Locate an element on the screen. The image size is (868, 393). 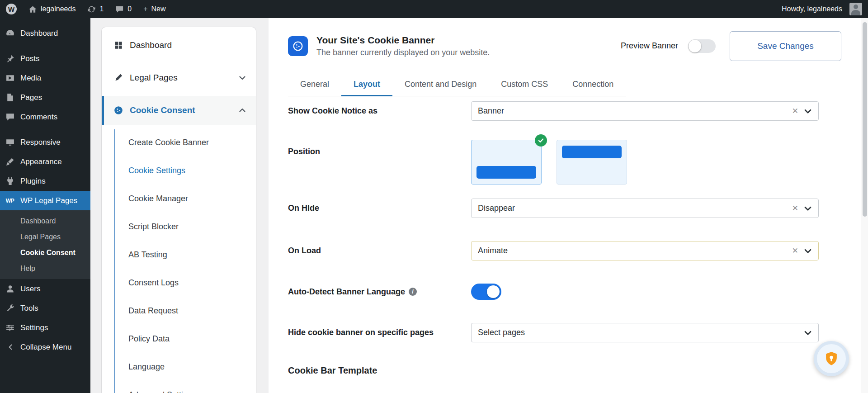
on-hide-label: On Hide is located at coordinates (380, 208).